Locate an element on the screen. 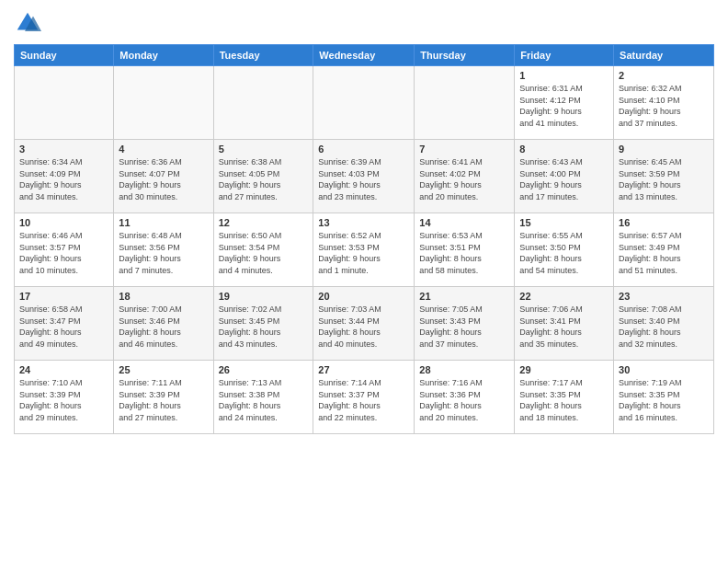  day-info: Sunrise: 7:16 AM Sunset: 3:36 PM Dayligh… is located at coordinates (464, 400).